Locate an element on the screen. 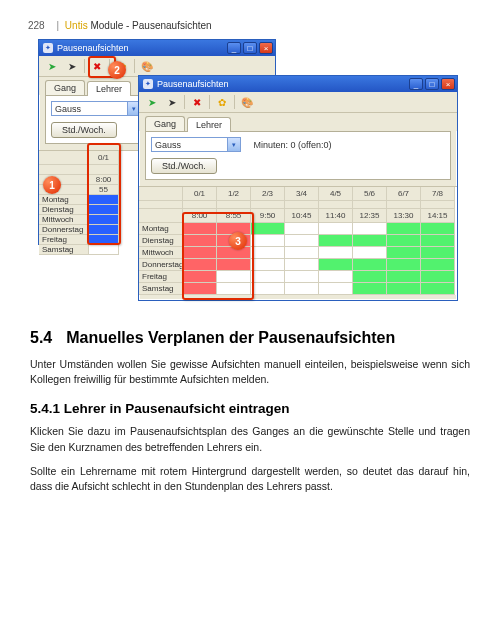 The width and height of the screenshot is (500, 617). paragraph-2: Klicken Sie dazu im Pausenaufsichtsplan … is located at coordinates (250, 439).